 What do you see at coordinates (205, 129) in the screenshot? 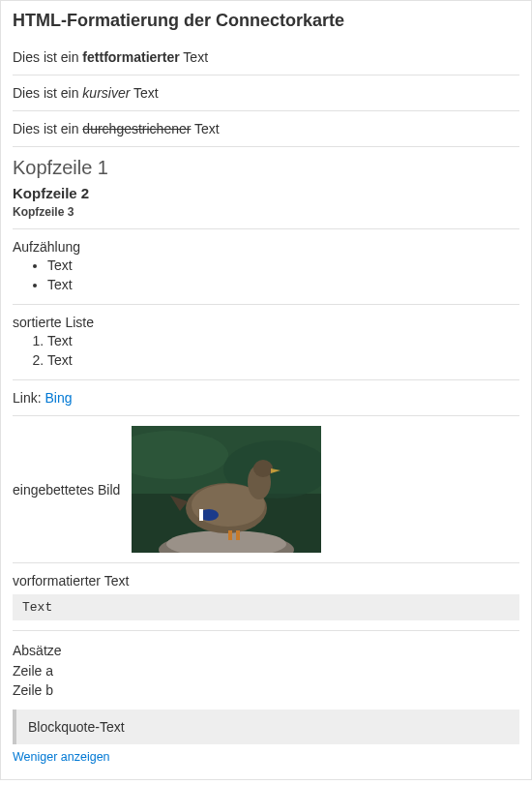
I see `strike-post: Text` at bounding box center [205, 129].